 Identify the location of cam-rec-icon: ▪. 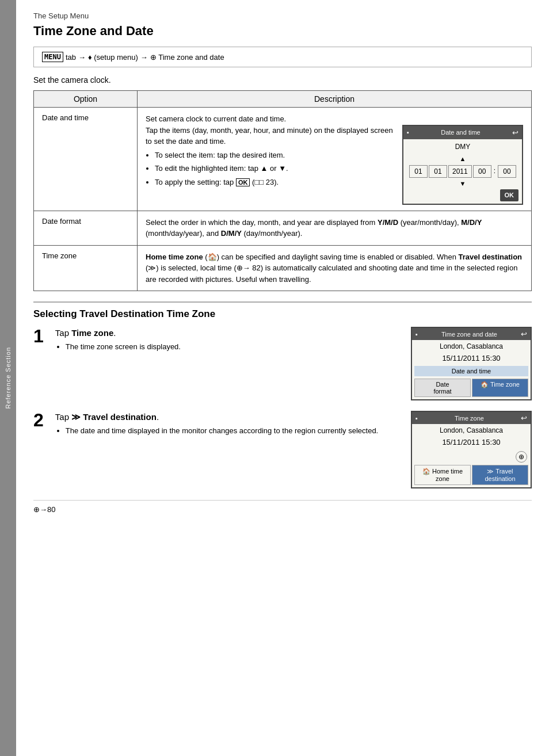
(408, 132).